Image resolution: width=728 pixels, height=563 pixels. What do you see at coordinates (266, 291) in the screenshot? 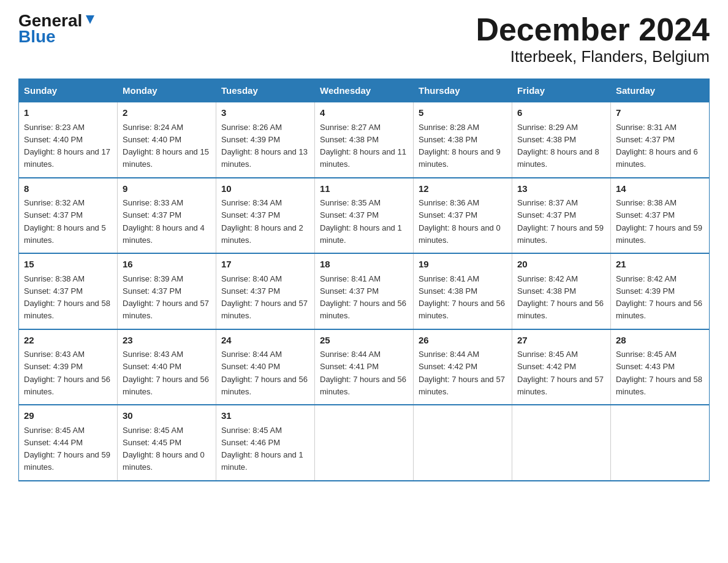
I see `table-row: 17 Sunrise: 8:40 AMSunset: 4:37 PMDaylig…` at bounding box center [266, 291].